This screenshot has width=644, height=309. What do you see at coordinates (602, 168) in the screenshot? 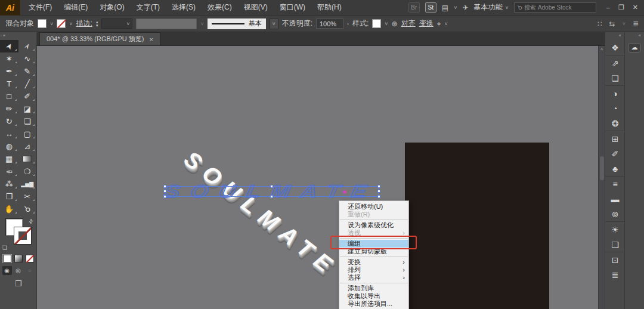
I see `scrollbar-thumb` at bounding box center [602, 168].